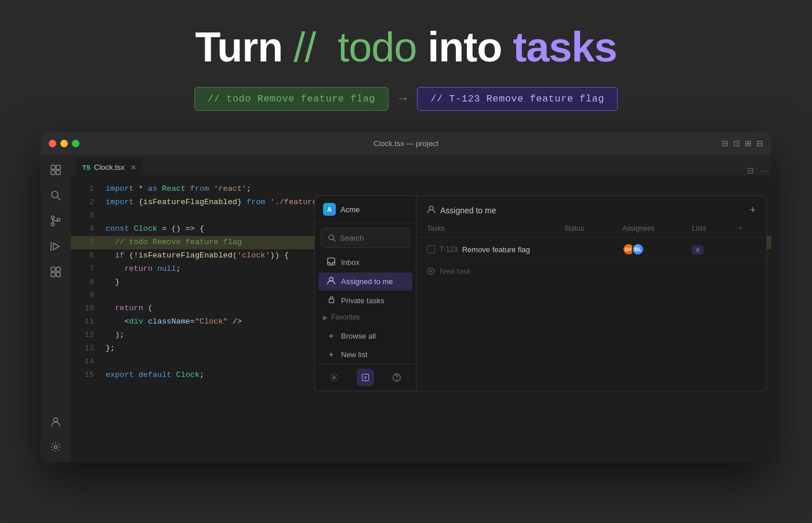 The height and width of the screenshot is (523, 812). Describe the element at coordinates (496, 249) in the screenshot. I see `task-name: Remove feature flag` at that location.